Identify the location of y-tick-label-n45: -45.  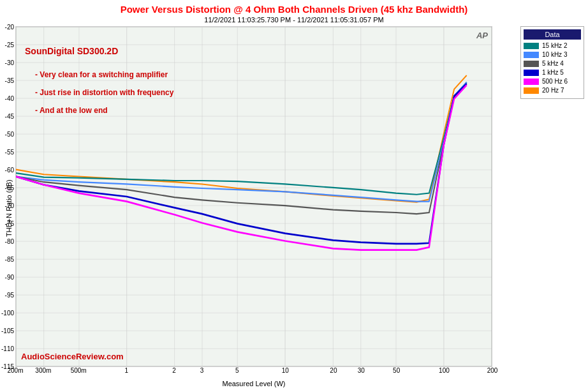
(10, 116).